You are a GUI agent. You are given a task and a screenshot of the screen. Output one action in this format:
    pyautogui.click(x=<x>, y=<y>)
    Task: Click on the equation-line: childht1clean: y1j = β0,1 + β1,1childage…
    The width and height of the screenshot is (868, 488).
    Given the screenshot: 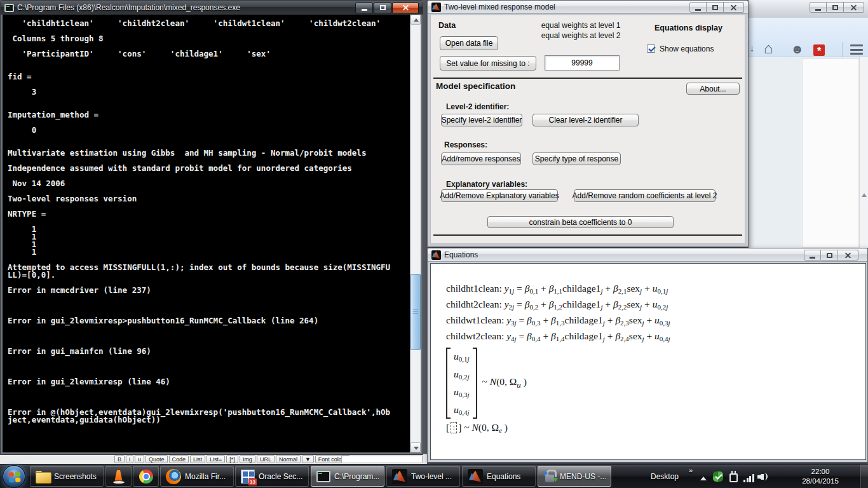 What is the action you would take?
    pyautogui.click(x=558, y=288)
    